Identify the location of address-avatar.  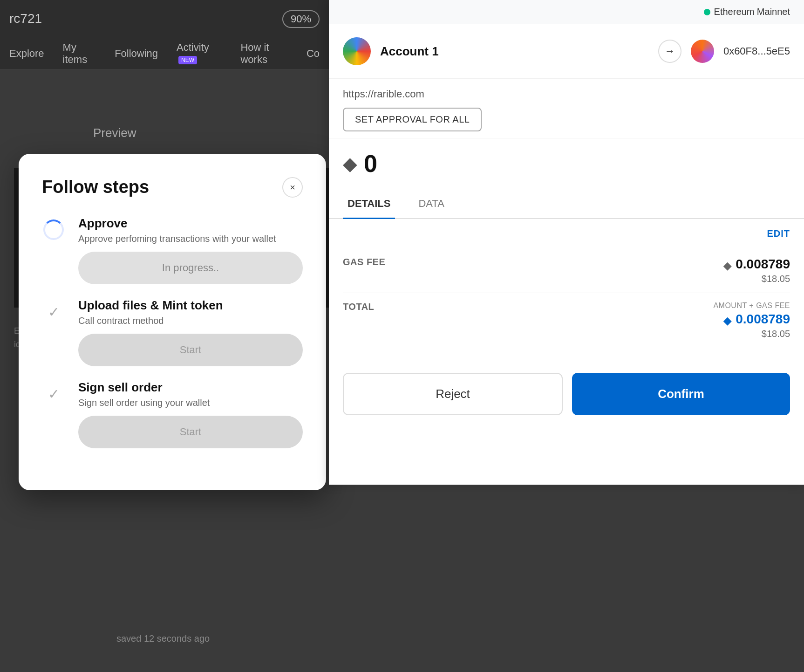
(702, 51).